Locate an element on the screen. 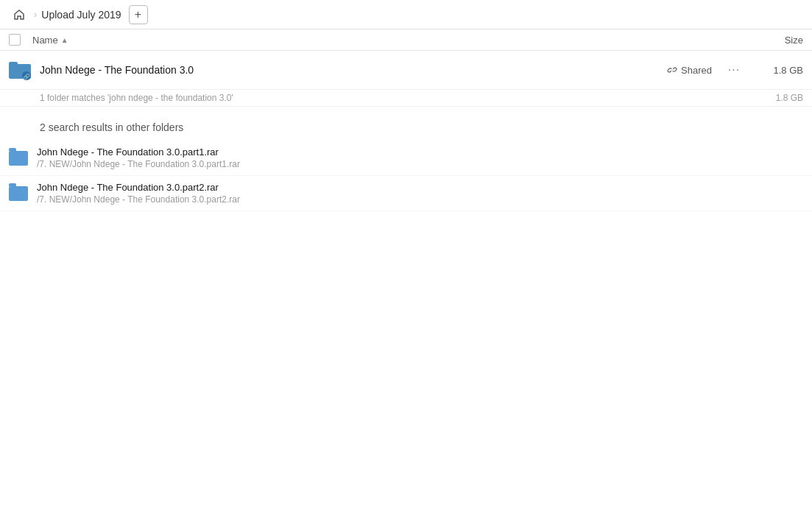  top-bar: › Upload July 2019 + is located at coordinates (406, 15).